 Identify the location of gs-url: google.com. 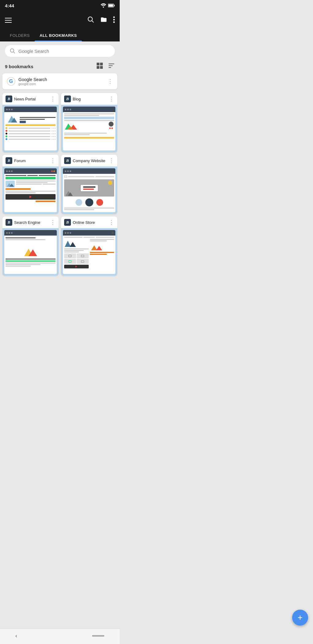
(61, 84).